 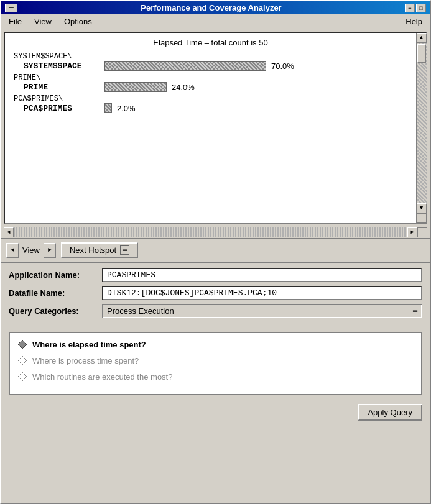 I want to click on query-cat-row: Query Categories: Process Execution ═, so click(x=215, y=311).